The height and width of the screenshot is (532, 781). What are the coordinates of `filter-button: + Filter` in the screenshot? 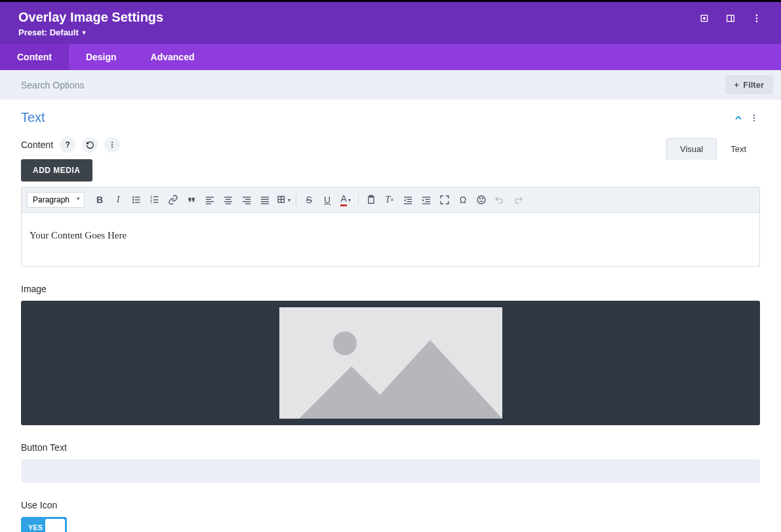 It's located at (749, 85).